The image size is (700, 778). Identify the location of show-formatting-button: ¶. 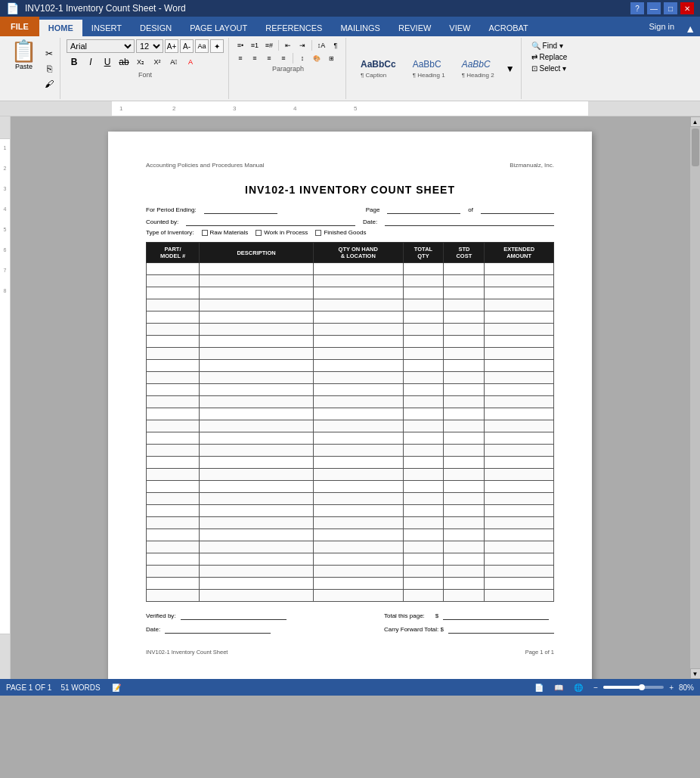
(336, 45).